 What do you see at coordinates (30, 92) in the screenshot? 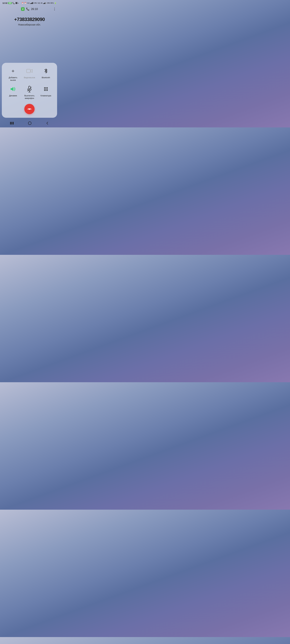
I see `mute-button: Выключитьмикрофон` at bounding box center [30, 92].